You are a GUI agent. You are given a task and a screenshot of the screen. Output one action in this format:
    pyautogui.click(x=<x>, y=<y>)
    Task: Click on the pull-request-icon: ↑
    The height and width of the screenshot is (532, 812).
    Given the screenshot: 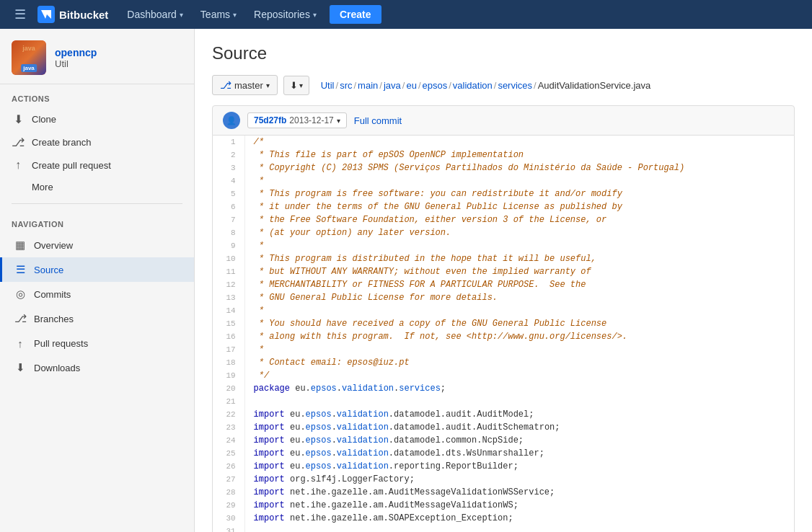 What is the action you would take?
    pyautogui.click(x=18, y=165)
    